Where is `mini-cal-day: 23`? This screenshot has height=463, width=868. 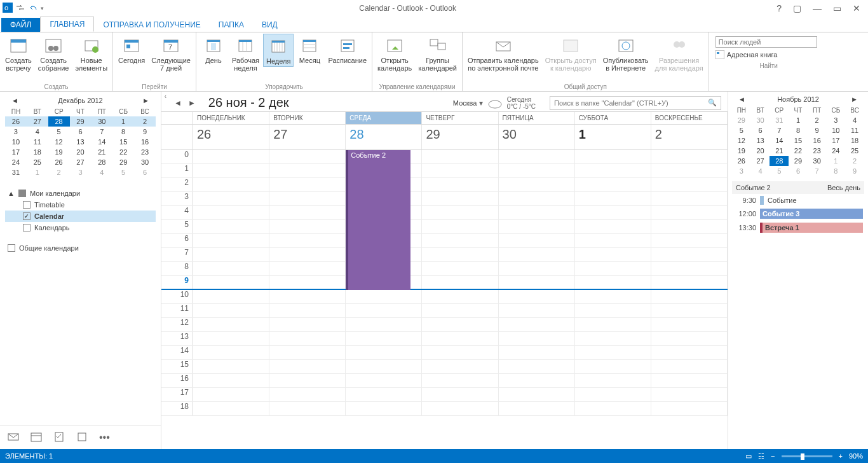 mini-cal-day: 23 is located at coordinates (817, 151).